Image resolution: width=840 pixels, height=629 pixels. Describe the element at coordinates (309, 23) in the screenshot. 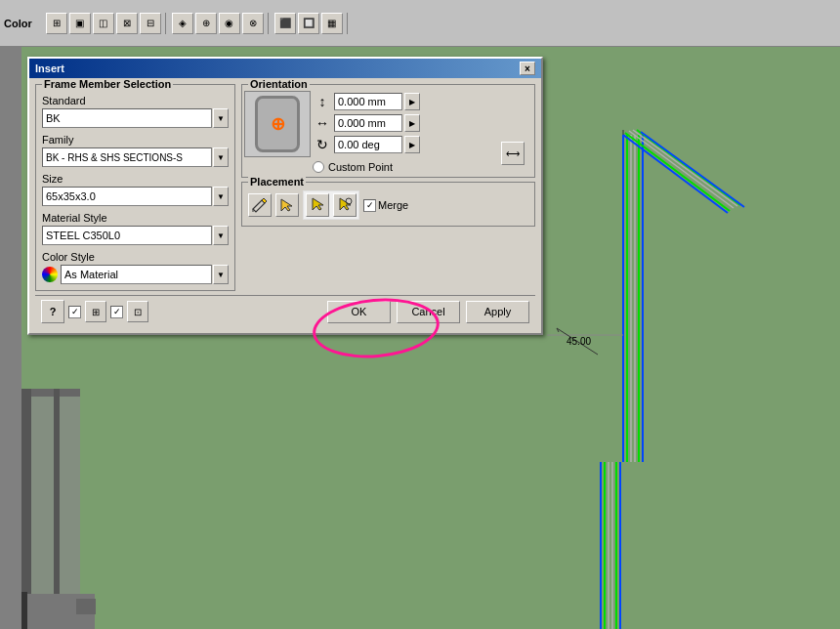

I see `toolbar-btn-11: 🔲` at that location.